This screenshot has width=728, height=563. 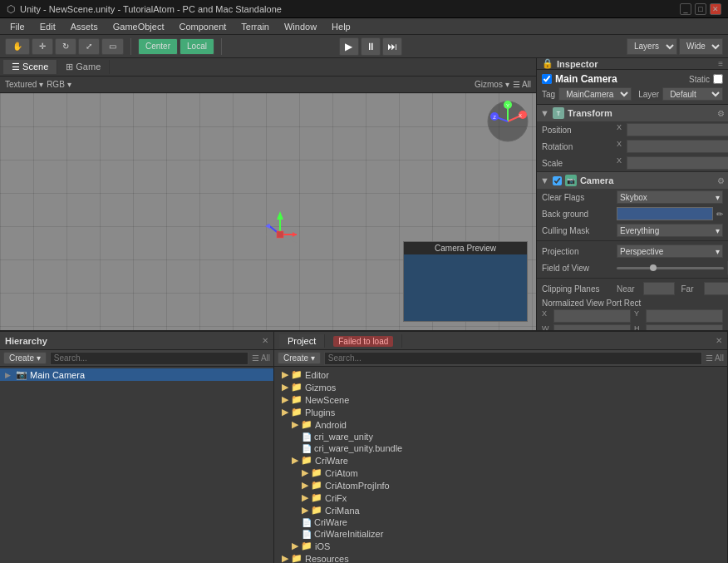 I want to click on camera-header: ▼ 📷 Camera ⚙, so click(x=632, y=180).